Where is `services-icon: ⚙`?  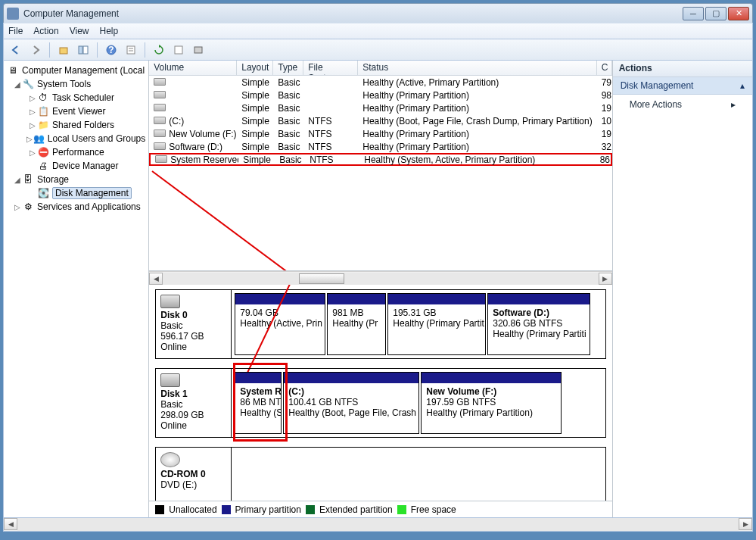 services-icon: ⚙ is located at coordinates (28, 207).